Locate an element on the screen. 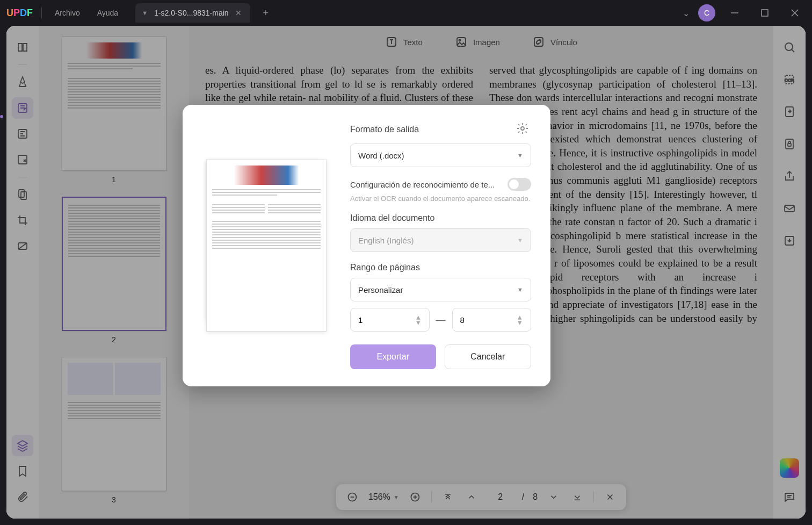  language-label: Idioma del documento is located at coordinates (440, 218).